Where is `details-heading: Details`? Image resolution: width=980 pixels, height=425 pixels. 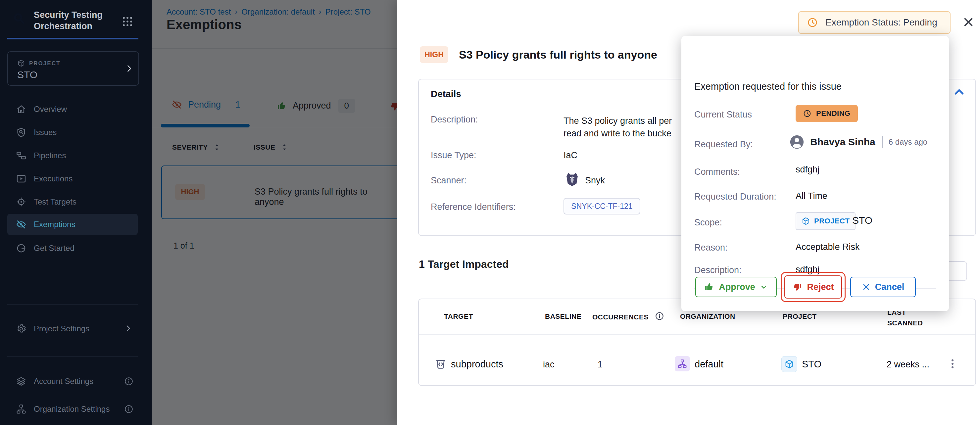 details-heading: Details is located at coordinates (446, 94).